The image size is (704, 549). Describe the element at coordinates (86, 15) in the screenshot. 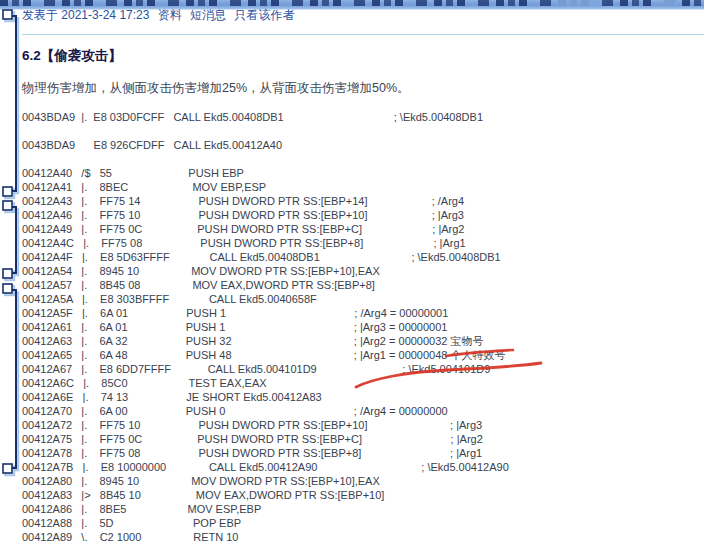

I see `posted-timestamp: 发表于 2021-3-24 17:23` at that location.